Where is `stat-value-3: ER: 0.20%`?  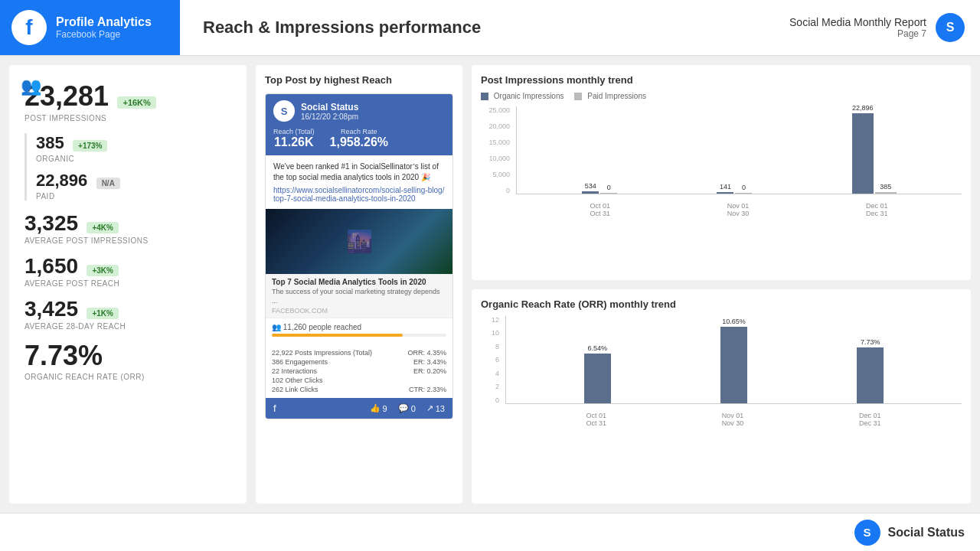 stat-value-3: ER: 0.20% is located at coordinates (430, 371).